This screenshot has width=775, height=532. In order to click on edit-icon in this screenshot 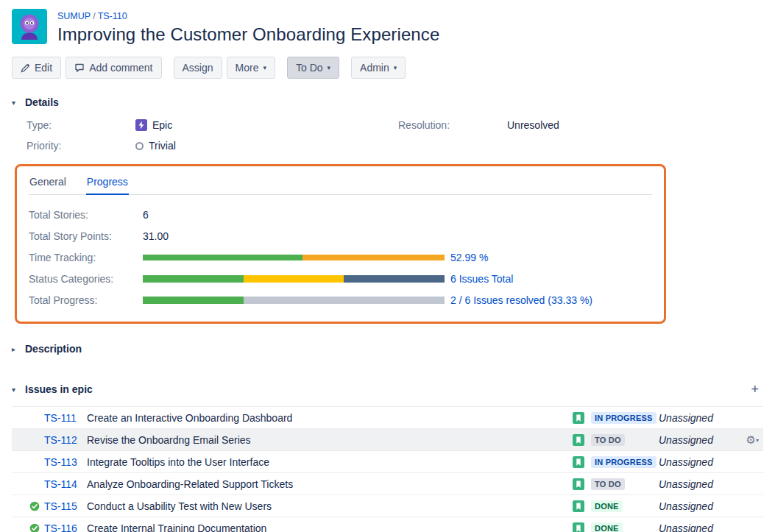, I will do `click(25, 68)`.